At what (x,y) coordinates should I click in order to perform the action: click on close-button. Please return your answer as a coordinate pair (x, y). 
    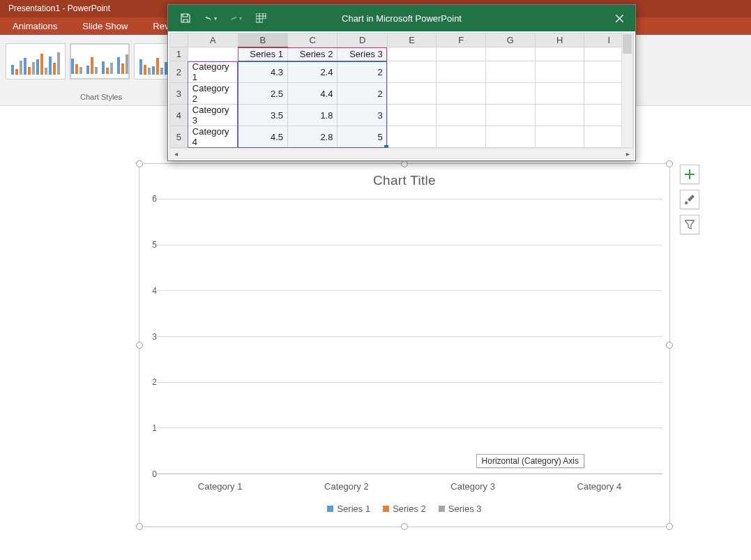
    Looking at the image, I should click on (619, 18).